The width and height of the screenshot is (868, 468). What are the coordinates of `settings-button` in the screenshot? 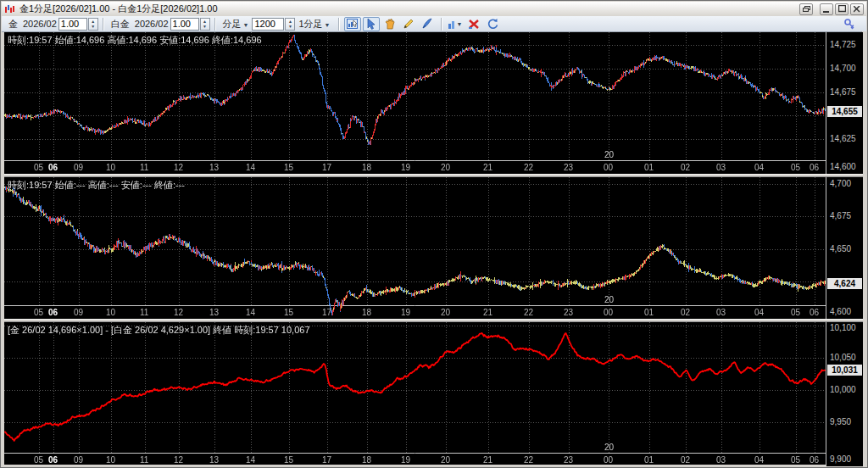 It's located at (849, 24).